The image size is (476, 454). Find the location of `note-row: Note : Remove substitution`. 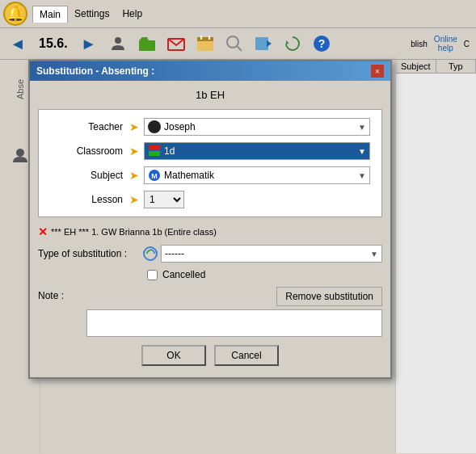

note-row: Note : Remove substitution is located at coordinates (210, 312).